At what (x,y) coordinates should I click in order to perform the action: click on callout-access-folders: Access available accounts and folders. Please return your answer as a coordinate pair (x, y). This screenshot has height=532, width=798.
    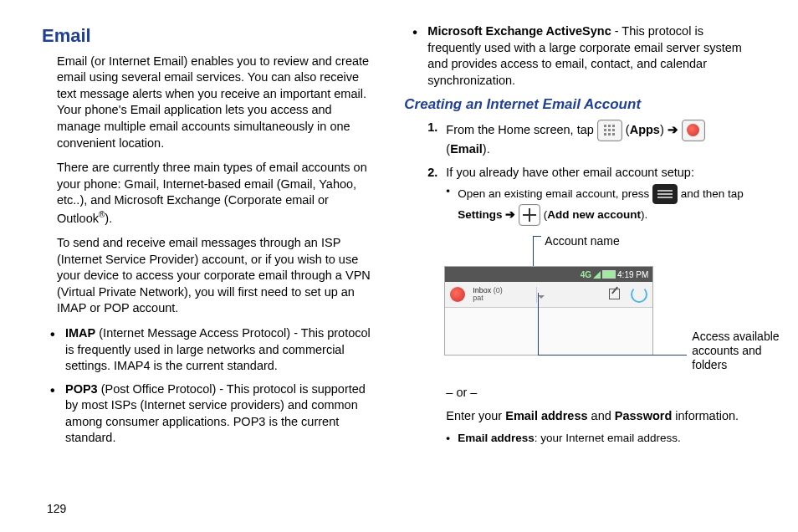
    Looking at the image, I should click on (738, 350).